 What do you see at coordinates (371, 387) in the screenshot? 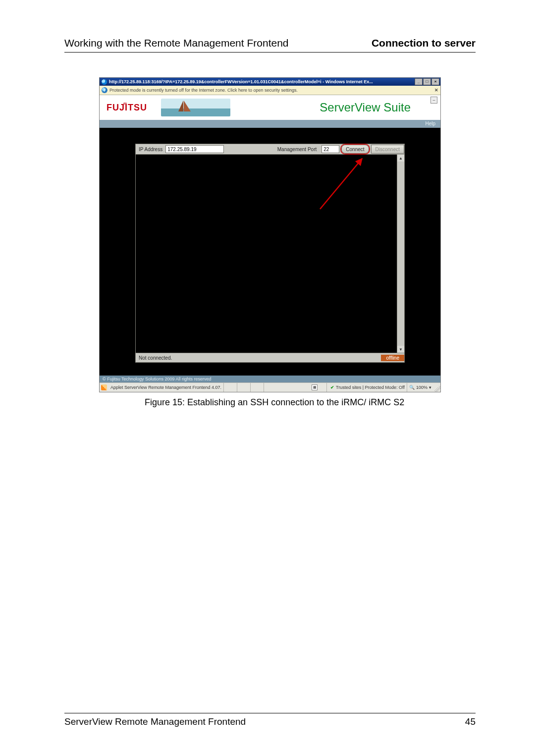
I see `security-zone-text: Trusted sites | Protected Mode: Off` at bounding box center [371, 387].